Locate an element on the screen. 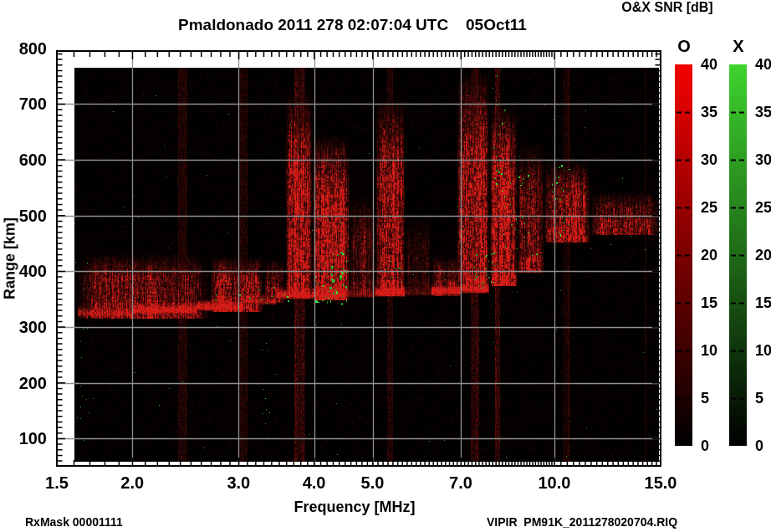  colorbar-x-tick-label: 40 is located at coordinates (763, 64).